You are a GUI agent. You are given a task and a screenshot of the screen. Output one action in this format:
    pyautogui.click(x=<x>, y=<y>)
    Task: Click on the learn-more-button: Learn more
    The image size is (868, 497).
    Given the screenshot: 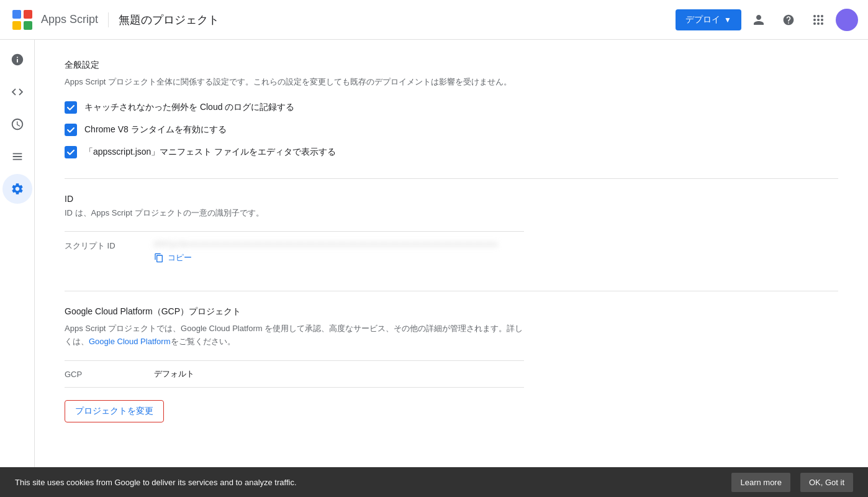 What is the action you would take?
    pyautogui.click(x=761, y=482)
    